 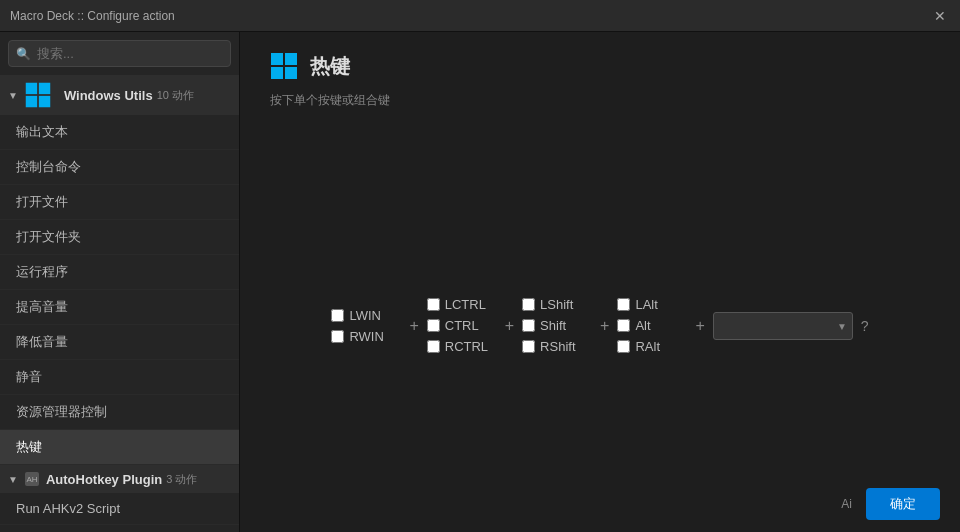 What do you see at coordinates (783, 326) in the screenshot?
I see `key-dropdown-wrapper: ▼` at bounding box center [783, 326].